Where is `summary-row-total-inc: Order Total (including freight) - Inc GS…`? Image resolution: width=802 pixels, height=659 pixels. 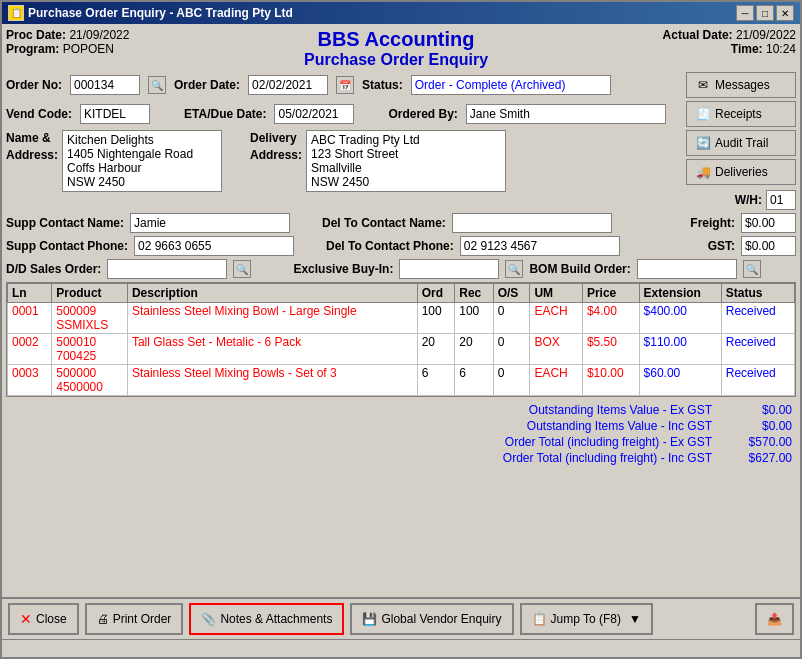
summary-row-total-inc: Order Total (including freight) - Inc GS… is located at coordinates (401, 458).